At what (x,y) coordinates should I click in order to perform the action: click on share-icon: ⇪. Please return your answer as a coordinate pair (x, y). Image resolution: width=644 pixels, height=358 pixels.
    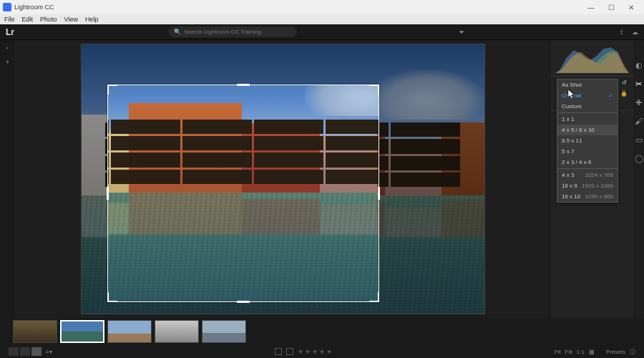
    Looking at the image, I should click on (622, 32).